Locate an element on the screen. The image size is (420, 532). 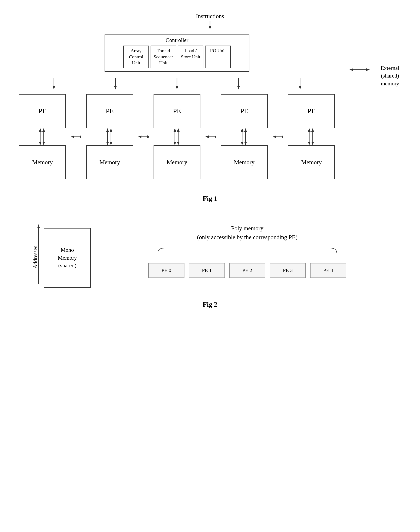
pe-col-4: PE Memory is located at coordinates (244, 137).